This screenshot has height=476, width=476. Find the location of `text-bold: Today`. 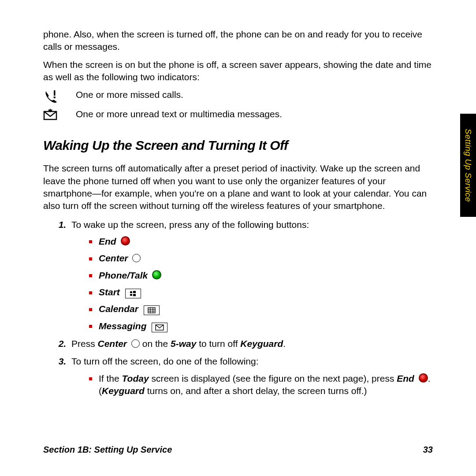

text-bold: Today is located at coordinates (136, 378).